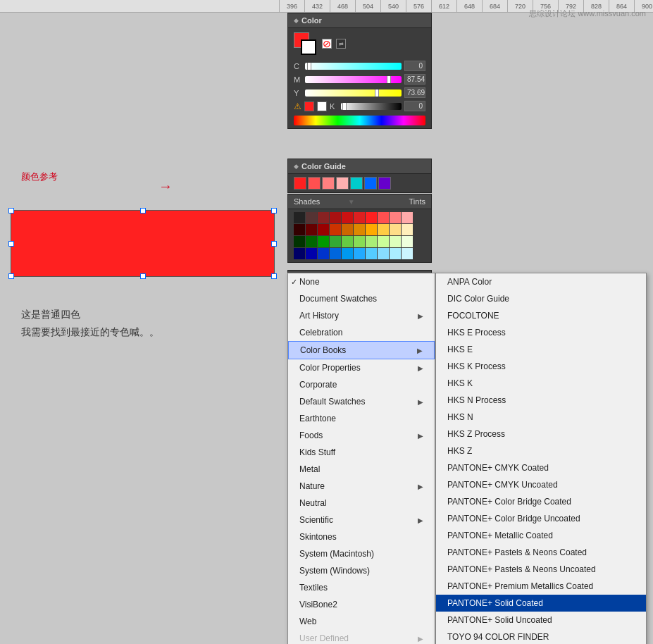 The height and width of the screenshot is (644, 653). What do you see at coordinates (309, 106) in the screenshot?
I see `warning-swatch` at bounding box center [309, 106].